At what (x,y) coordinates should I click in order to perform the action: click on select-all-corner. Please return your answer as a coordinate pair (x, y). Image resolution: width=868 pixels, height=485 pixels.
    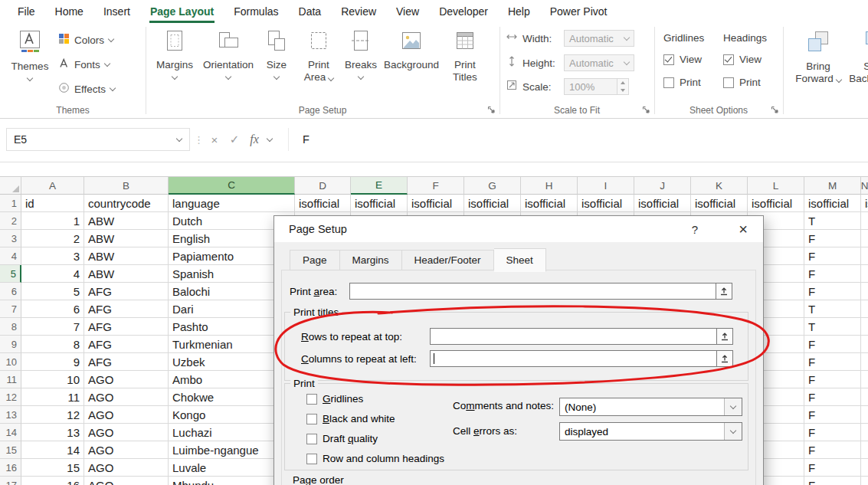
    Looking at the image, I should click on (11, 185).